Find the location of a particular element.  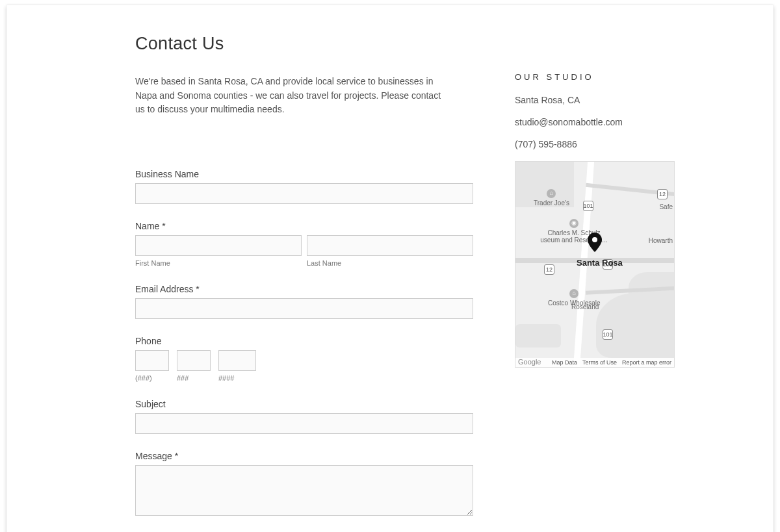

phone-line-input is located at coordinates (237, 361).